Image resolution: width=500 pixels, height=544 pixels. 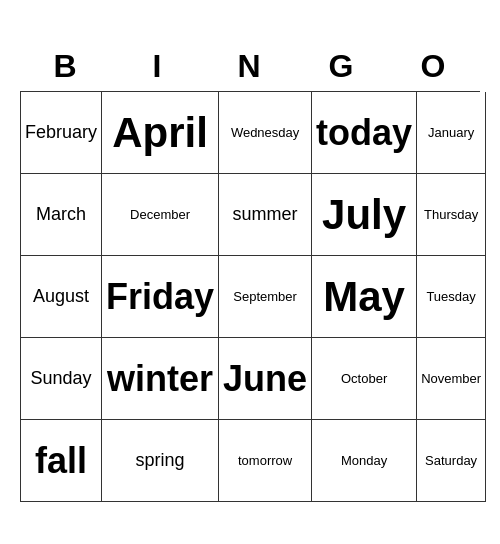 What do you see at coordinates (364, 215) in the screenshot?
I see `bingo-cell: July` at bounding box center [364, 215].